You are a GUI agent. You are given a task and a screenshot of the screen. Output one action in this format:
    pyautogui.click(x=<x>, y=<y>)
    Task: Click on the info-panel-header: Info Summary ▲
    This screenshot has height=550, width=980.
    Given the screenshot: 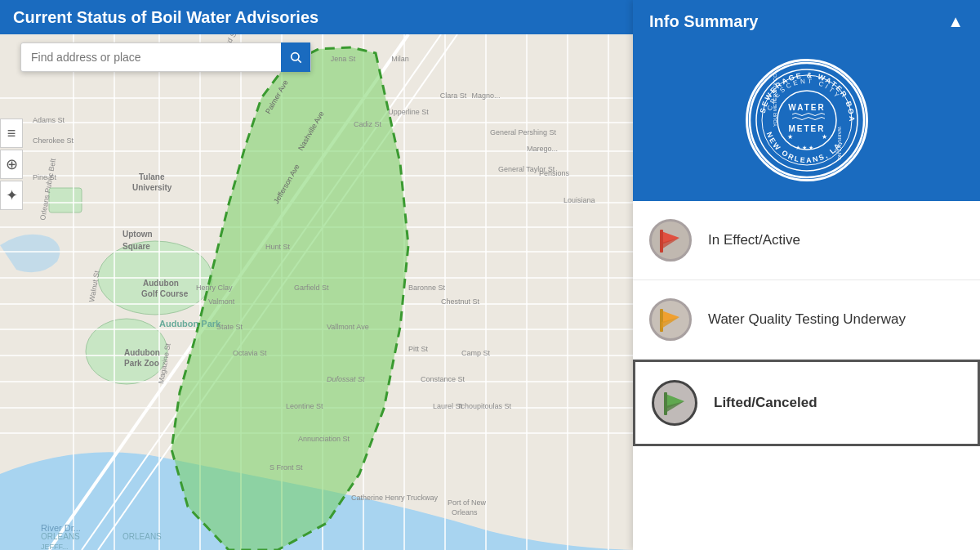 What is the action you would take?
    pyautogui.click(x=807, y=21)
    